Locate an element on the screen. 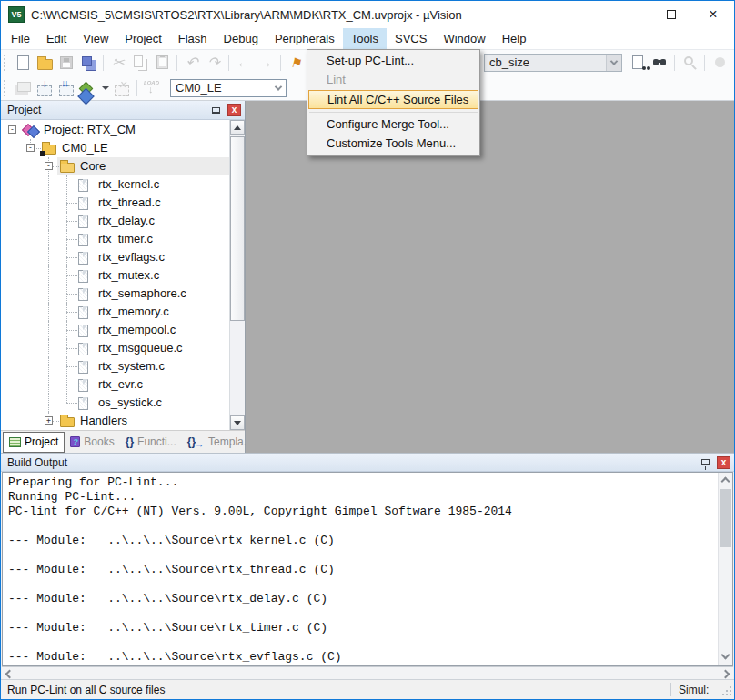 Image resolution: width=735 pixels, height=700 pixels. cut-button is located at coordinates (118, 63).